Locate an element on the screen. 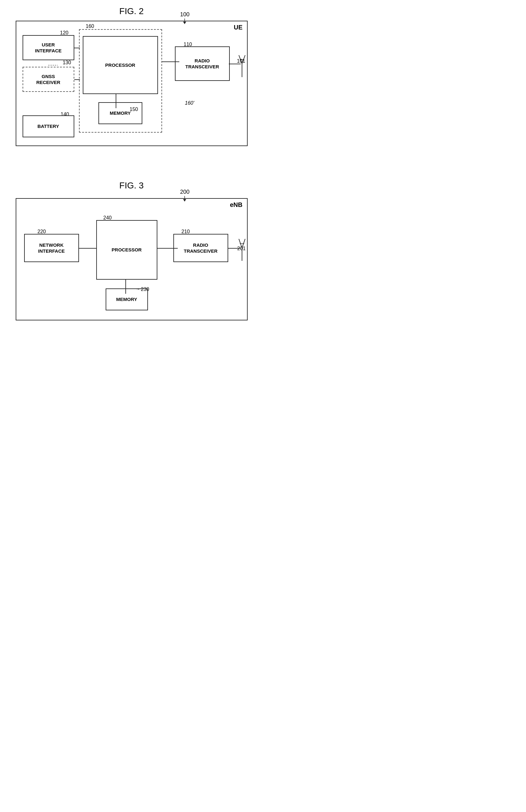 The image size is (526, 812). fig3-outer-box: eNB 220 NETWORKINTERFACE 240 PROCESSOR ~… is located at coordinates (132, 259).